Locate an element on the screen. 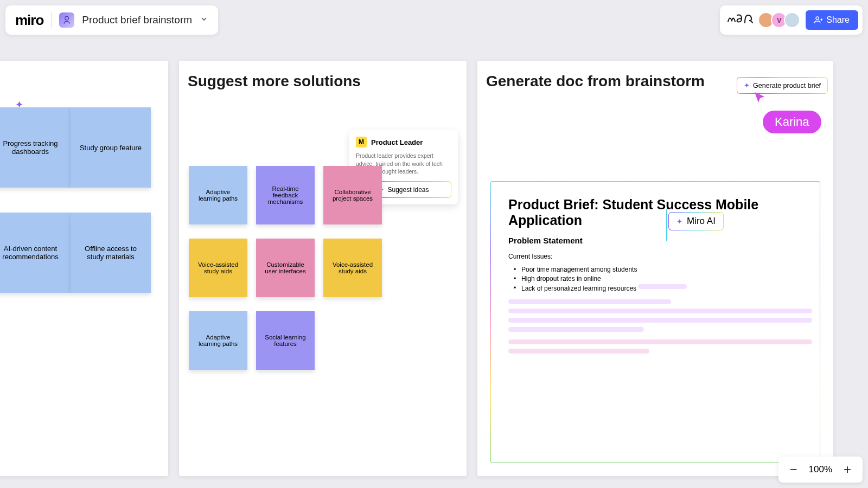 Image resolution: width=868 pixels, height=488 pixels. top-bar-left: miro Product brief brainstorm is located at coordinates (112, 20).